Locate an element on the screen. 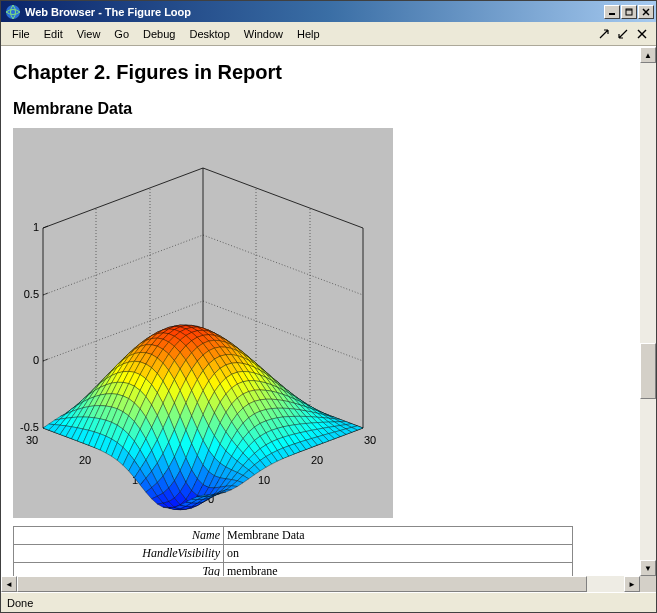 The image size is (657, 613). menu-go: Go is located at coordinates (122, 34).